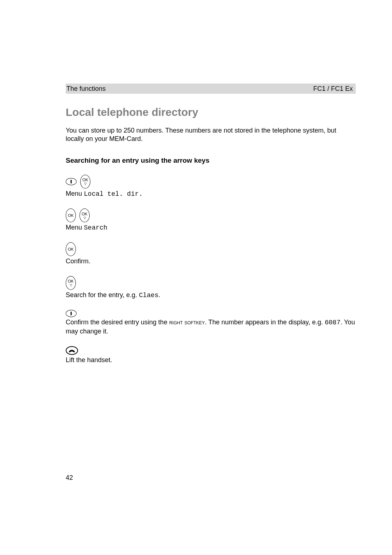 The width and height of the screenshot is (392, 555). What do you see at coordinates (211, 194) in the screenshot?
I see `step-1-text: Menu Local tel. dir.` at bounding box center [211, 194].